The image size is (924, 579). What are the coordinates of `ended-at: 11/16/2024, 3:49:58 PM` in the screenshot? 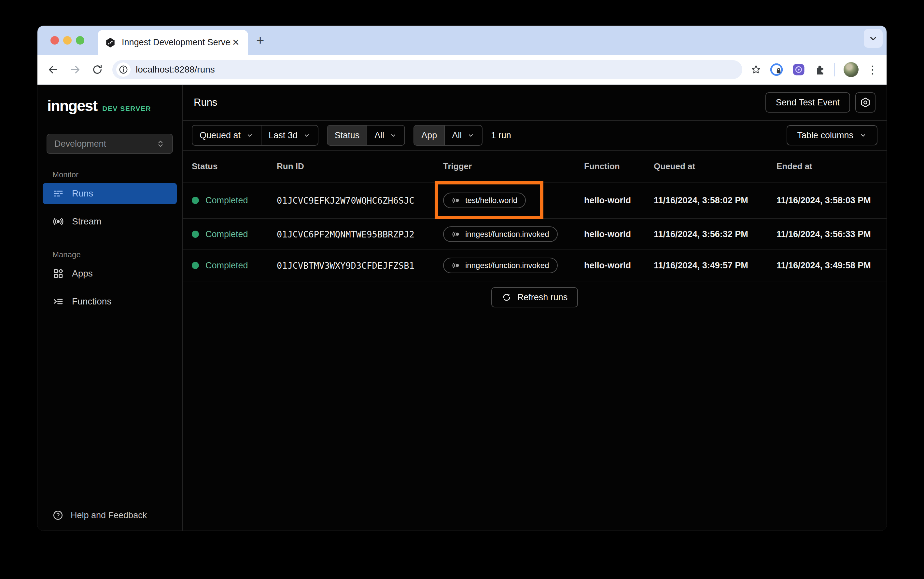 It's located at (832, 266).